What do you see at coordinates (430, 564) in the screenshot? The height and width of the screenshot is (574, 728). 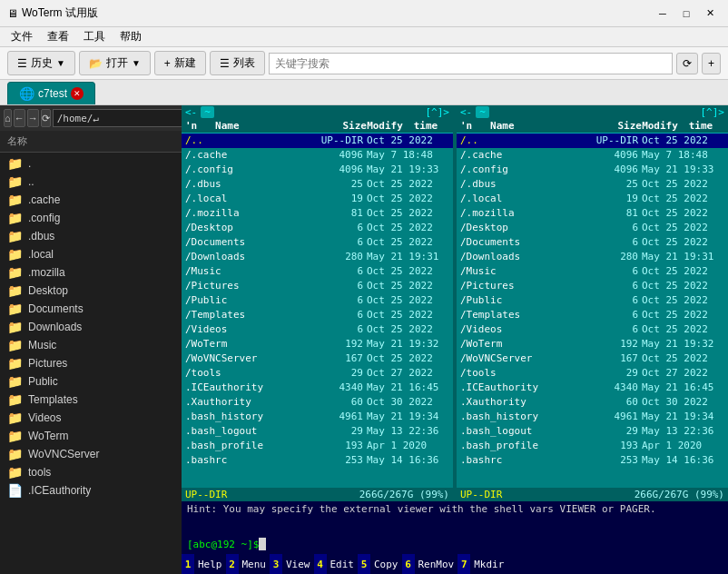 I see `funckey-6: 6RenMov` at bounding box center [430, 564].